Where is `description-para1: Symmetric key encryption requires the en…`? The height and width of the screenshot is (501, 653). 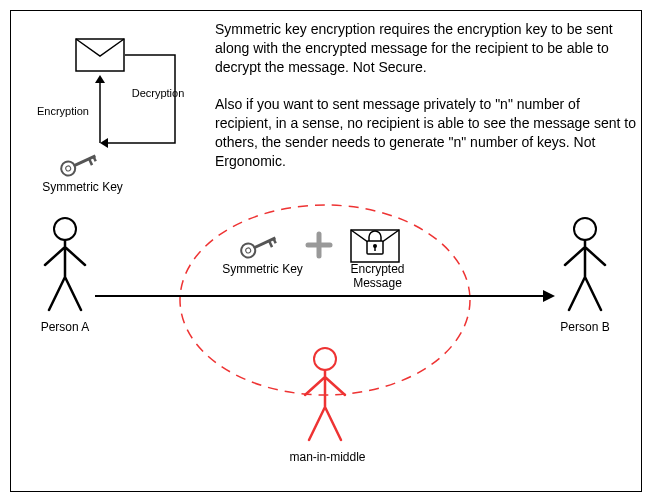 description-para1: Symmetric key encryption requires the en… is located at coordinates (425, 48).